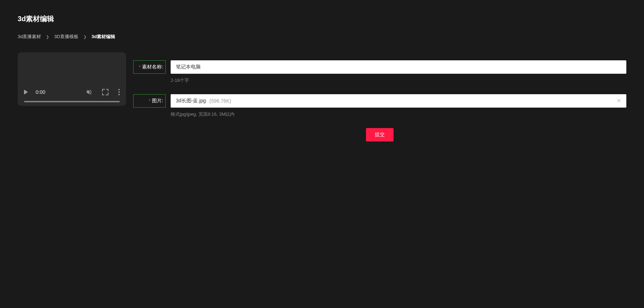 This screenshot has height=308, width=644. Describe the element at coordinates (72, 96) in the screenshot. I see `video-controls: 0:00` at that location.